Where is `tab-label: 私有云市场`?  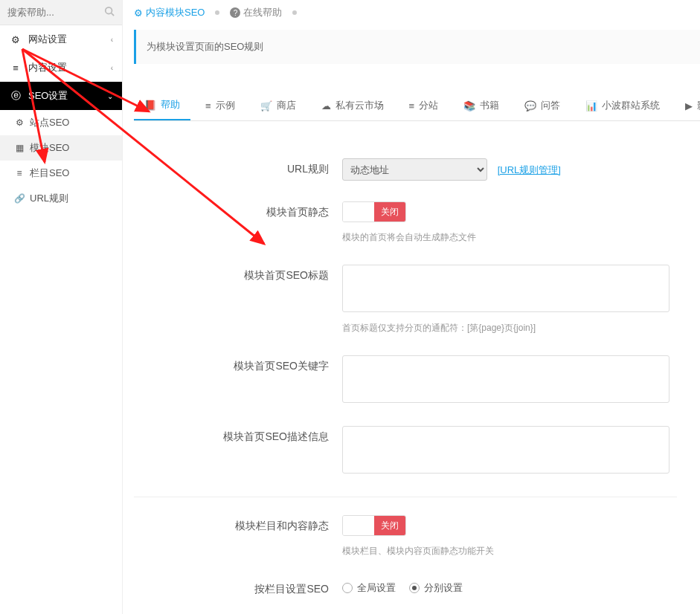 tab-label: 私有云市场 is located at coordinates (360, 106).